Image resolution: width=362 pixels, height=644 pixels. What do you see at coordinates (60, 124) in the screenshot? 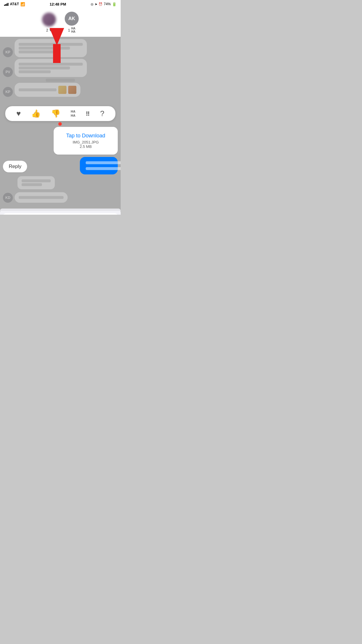
I see `red-indicator-dot` at bounding box center [60, 124].